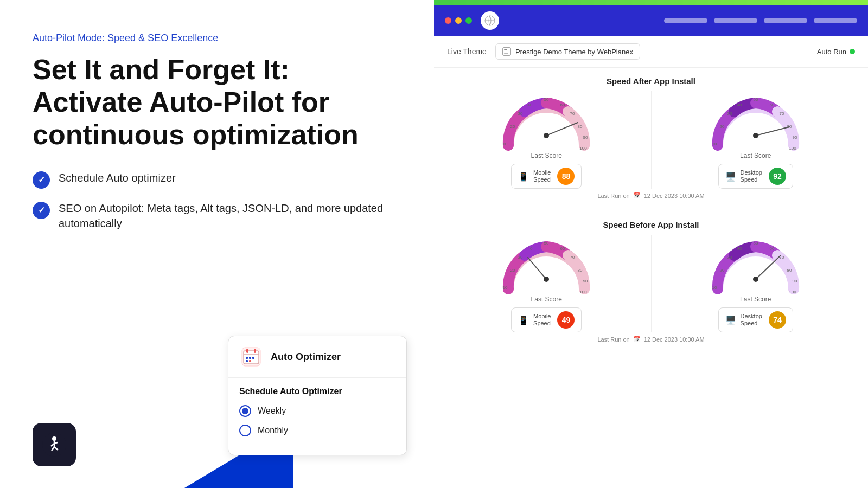  Describe the element at coordinates (756, 320) in the screenshot. I see `desktop-score-badge-before: 🖥️ Desktop Speed 74` at that location.